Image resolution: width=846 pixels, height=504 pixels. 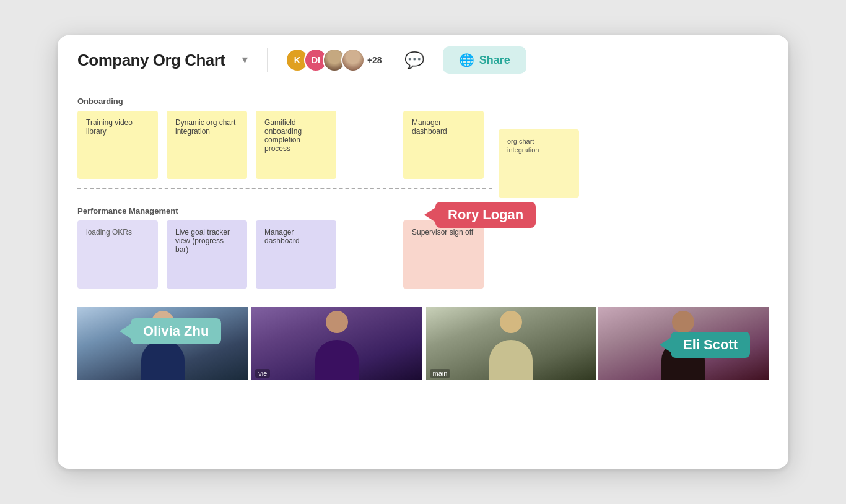 I want to click on eli-name: Eli Scott, so click(x=710, y=345).